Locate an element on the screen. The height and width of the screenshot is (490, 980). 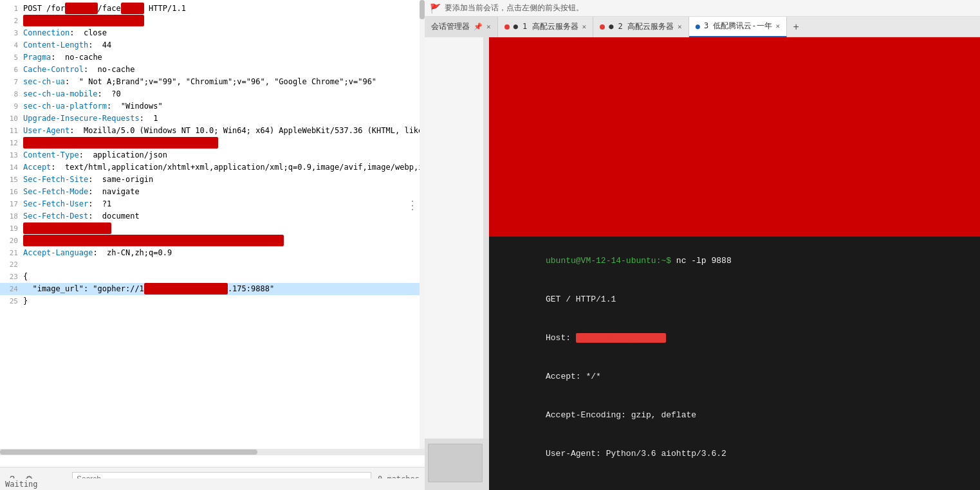
redacted-line12: xxxxxxxxxxxxxxxxxxxxxxxxxxxxxxxxxxxxxxxx… is located at coordinates (121, 143).